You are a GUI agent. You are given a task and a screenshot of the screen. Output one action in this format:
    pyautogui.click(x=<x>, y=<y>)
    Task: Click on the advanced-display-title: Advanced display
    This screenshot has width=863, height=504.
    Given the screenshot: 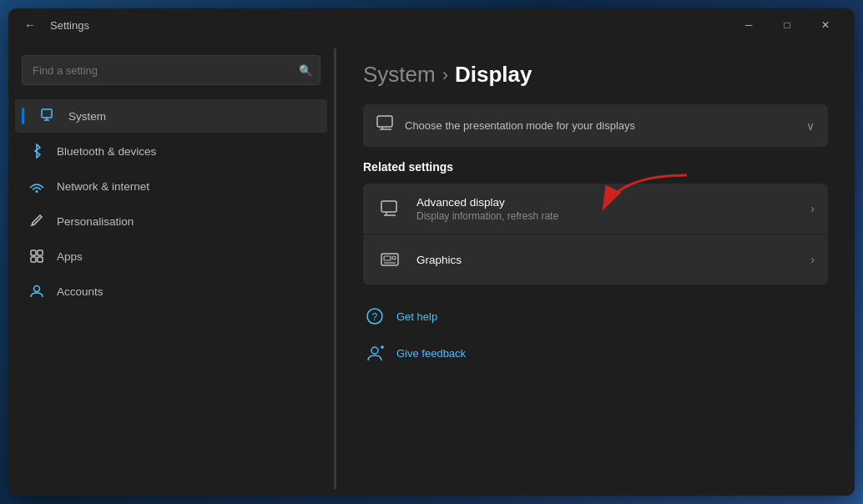 What is the action you would take?
    pyautogui.click(x=607, y=202)
    